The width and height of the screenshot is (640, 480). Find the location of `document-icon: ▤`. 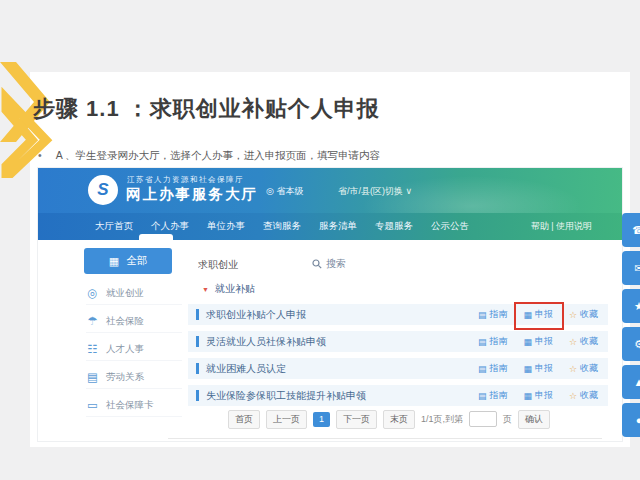

document-icon: ▤ is located at coordinates (92, 377).